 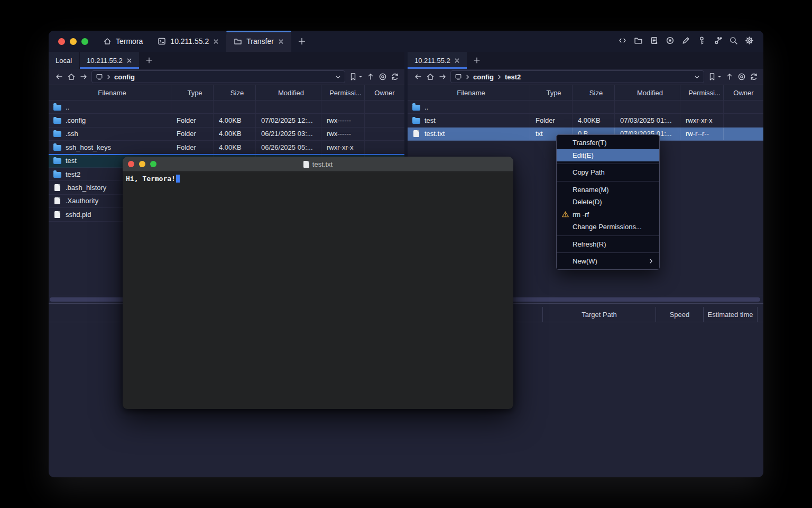 I want to click on menu-item-transfer: Transfer(T), so click(x=608, y=143).